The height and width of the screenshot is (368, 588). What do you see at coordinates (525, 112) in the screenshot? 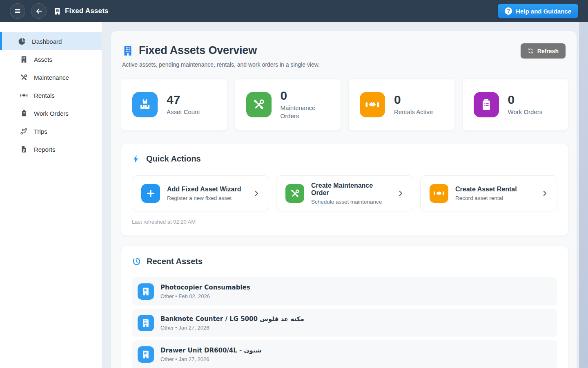
I see `stat-label: Work Orders` at bounding box center [525, 112].